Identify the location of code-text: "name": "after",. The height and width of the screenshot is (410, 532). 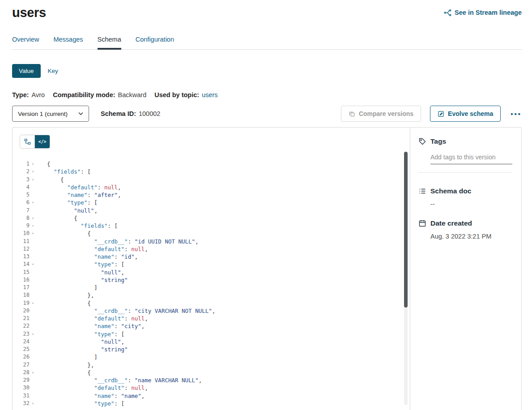
(79, 195).